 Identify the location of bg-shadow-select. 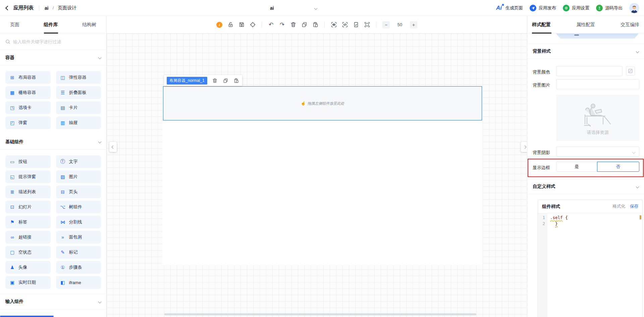
(598, 152).